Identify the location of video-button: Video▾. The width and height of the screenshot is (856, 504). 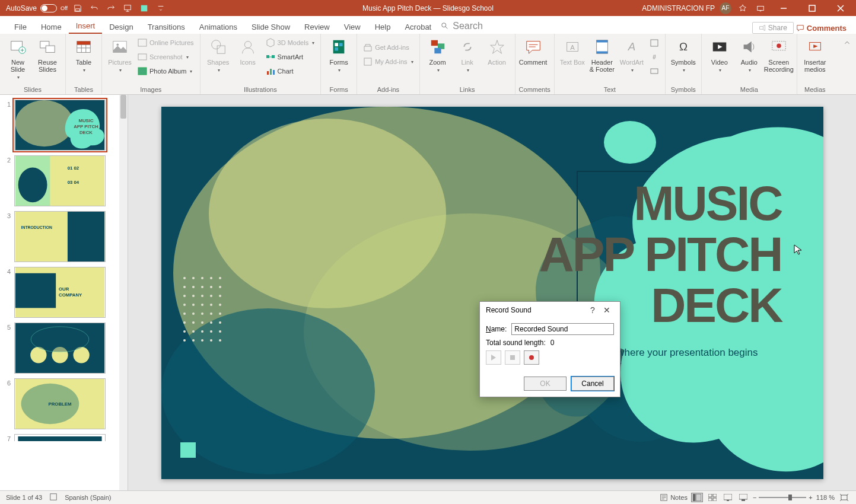
(720, 56).